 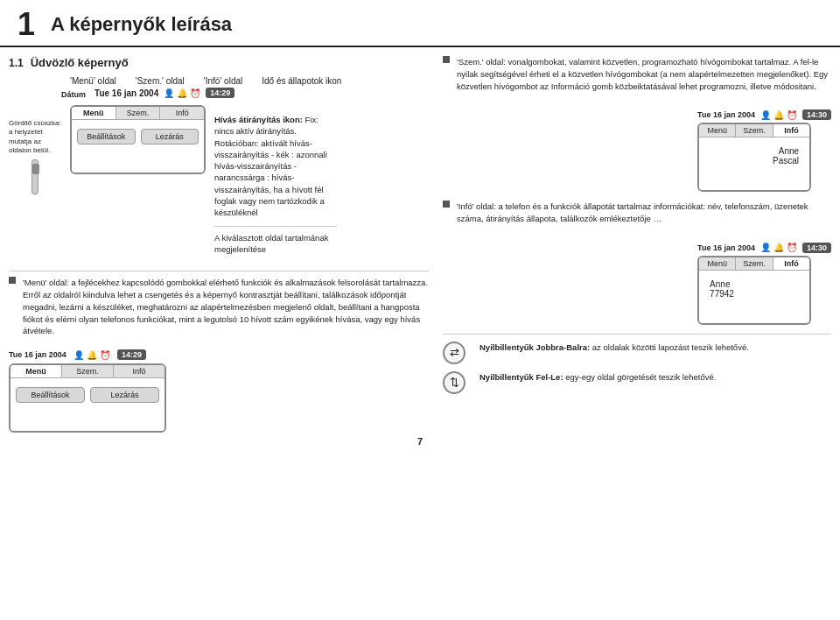 I want to click on right2-date-row: Tue 16 jan 2004 👤 🔔 ⏰ 14:30, so click(x=765, y=248).